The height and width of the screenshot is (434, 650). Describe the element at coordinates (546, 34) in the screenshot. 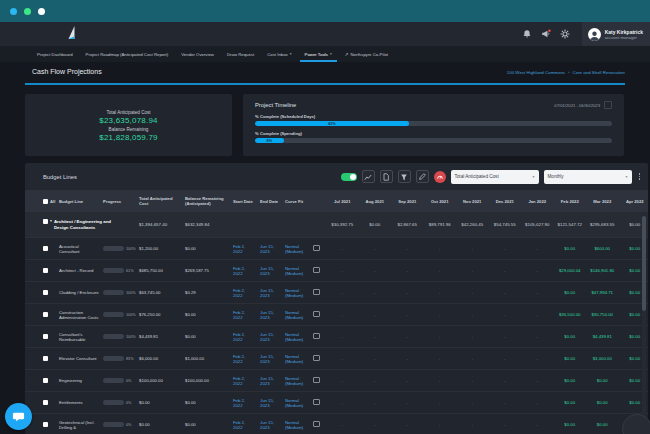

I see `announcements-megaphone-icon` at that location.